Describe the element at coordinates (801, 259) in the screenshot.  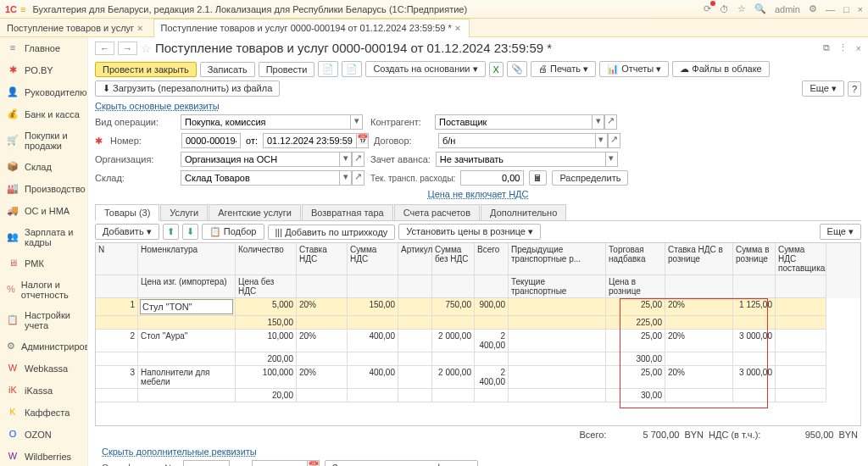
I see `column-header: Сумма НДС поставщика` at that location.